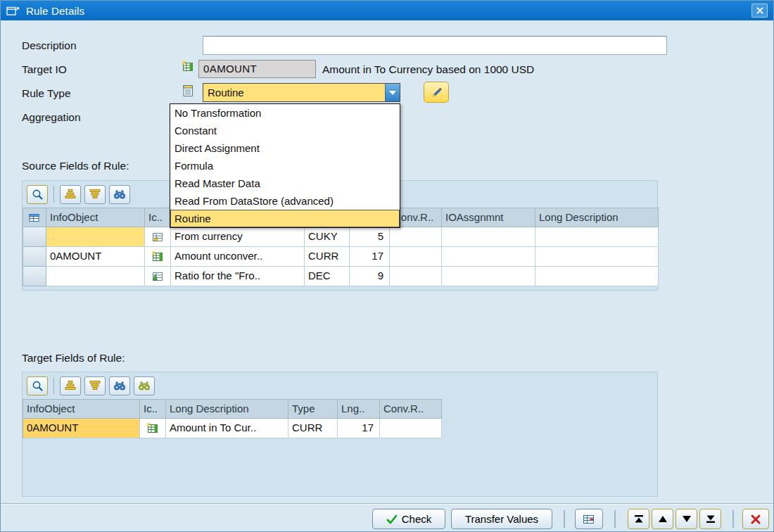 The height and width of the screenshot is (532, 774). What do you see at coordinates (258, 69) in the screenshot?
I see `target-io-field: 0AMOUNT` at bounding box center [258, 69].